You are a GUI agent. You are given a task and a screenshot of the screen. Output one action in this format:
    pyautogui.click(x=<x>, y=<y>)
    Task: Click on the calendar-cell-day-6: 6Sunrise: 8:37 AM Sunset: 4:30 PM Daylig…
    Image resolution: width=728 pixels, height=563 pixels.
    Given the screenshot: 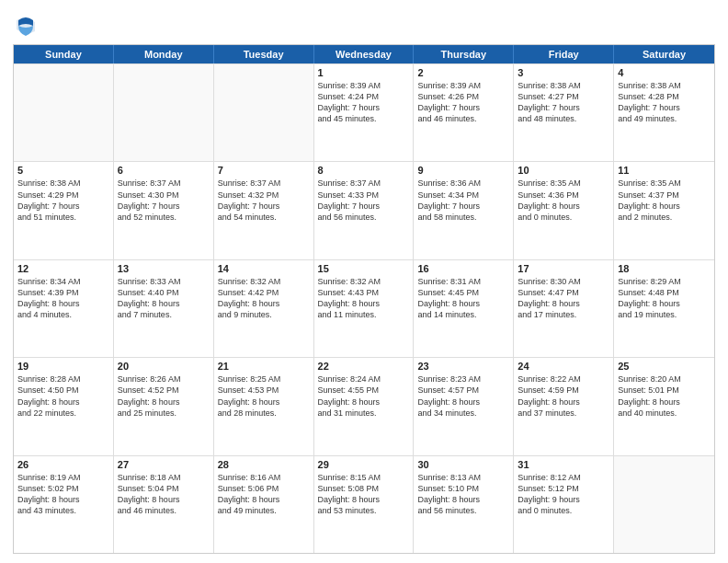 What is the action you would take?
    pyautogui.click(x=164, y=210)
    